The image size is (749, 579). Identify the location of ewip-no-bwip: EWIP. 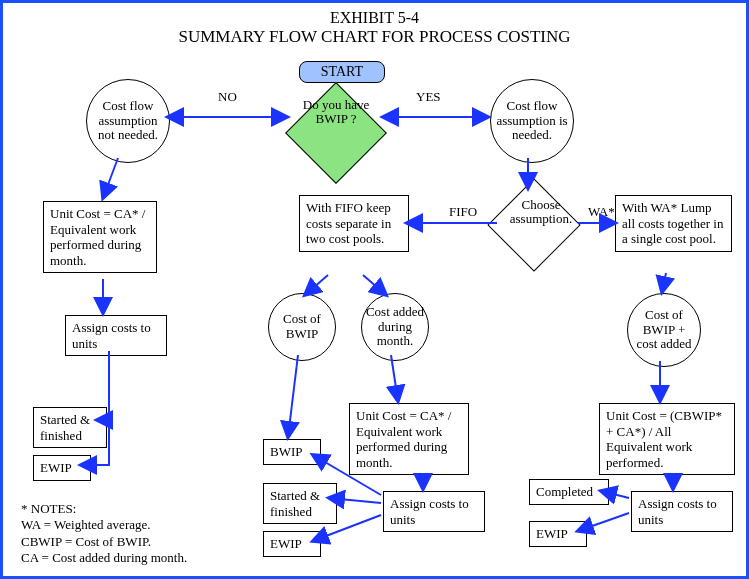
(62, 468).